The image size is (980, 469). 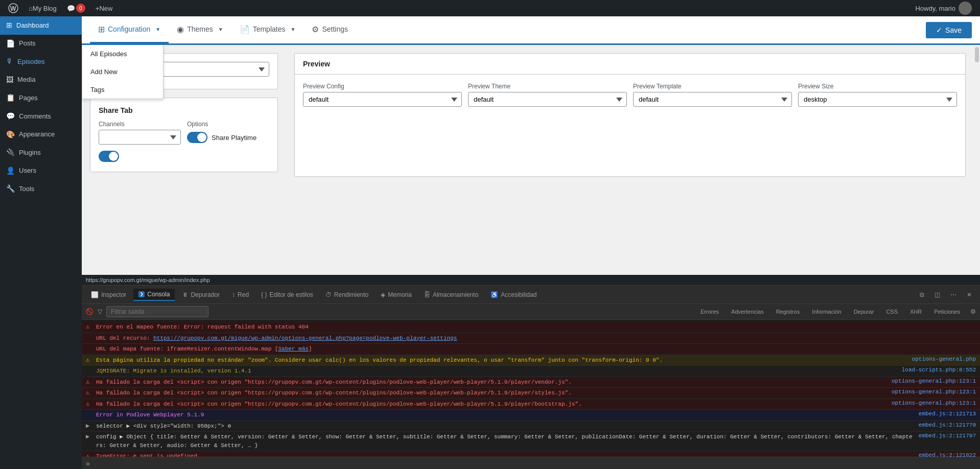 I want to click on filter-css: CSS, so click(x=892, y=312).